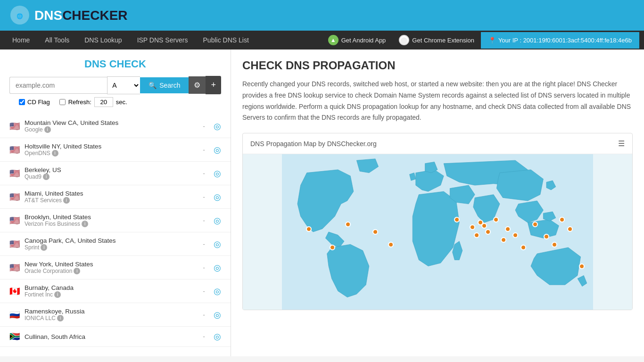 Image resolution: width=644 pixels, height=362 pixels. I want to click on nav-all-tools: All Tools, so click(57, 40).